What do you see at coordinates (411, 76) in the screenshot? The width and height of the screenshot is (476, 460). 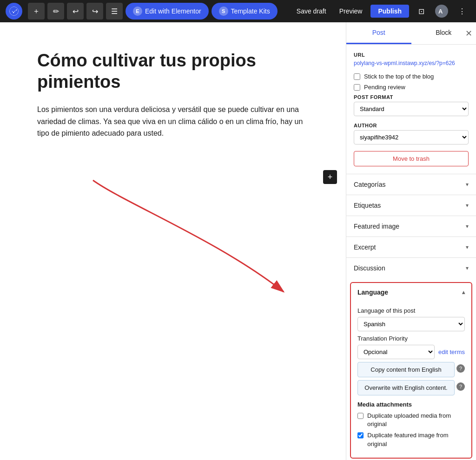 I see `stick-to-top-row: Stick to the top of the blog` at bounding box center [411, 76].